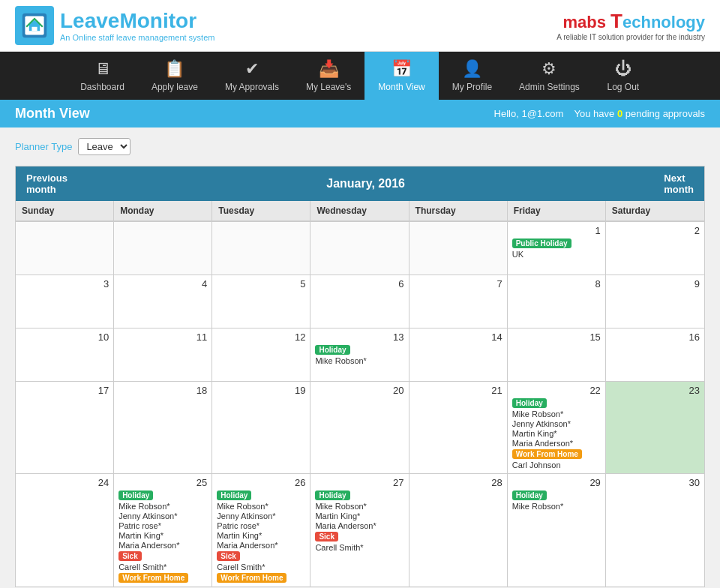 The height and width of the screenshot is (588, 720). I want to click on cal-cell-jan1: 1 Public Holiday UK, so click(556, 248).